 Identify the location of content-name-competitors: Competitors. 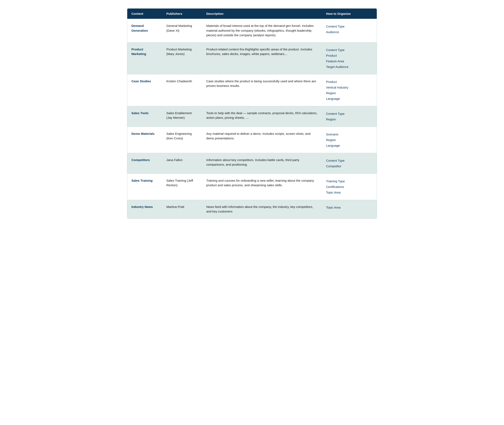
(141, 160).